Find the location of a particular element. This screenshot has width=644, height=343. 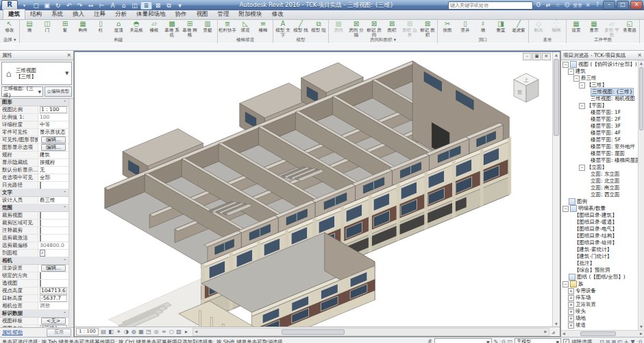

app-menu-arrow-icon: ▾ is located at coordinates (25, 5).